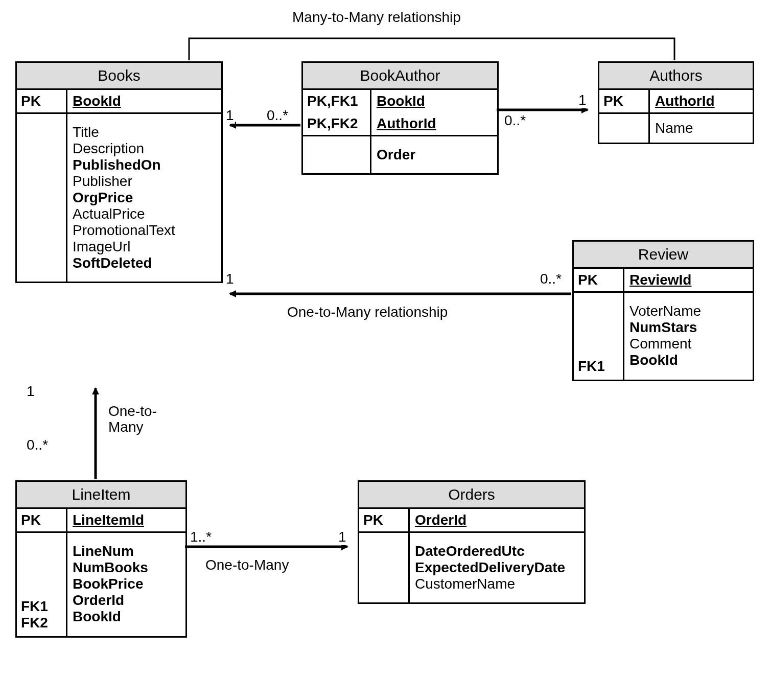  Describe the element at coordinates (676, 128) in the screenshot. I see `attr-row: Name` at that location.